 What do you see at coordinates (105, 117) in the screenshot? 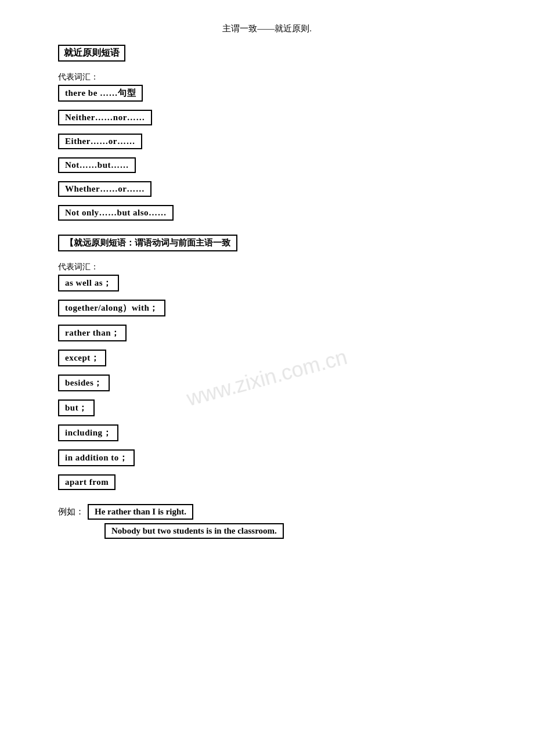
I see `term-neither-nor: Neither……nor……` at bounding box center [105, 117].